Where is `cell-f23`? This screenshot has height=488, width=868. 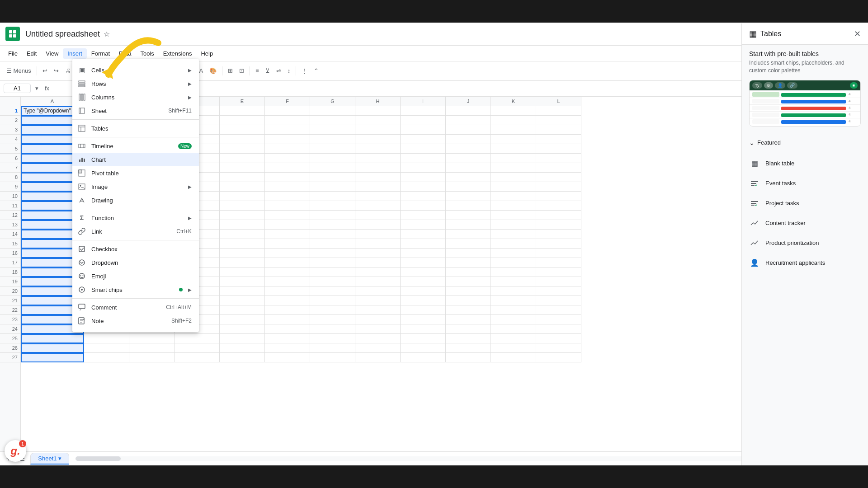 cell-f23 is located at coordinates (288, 320).